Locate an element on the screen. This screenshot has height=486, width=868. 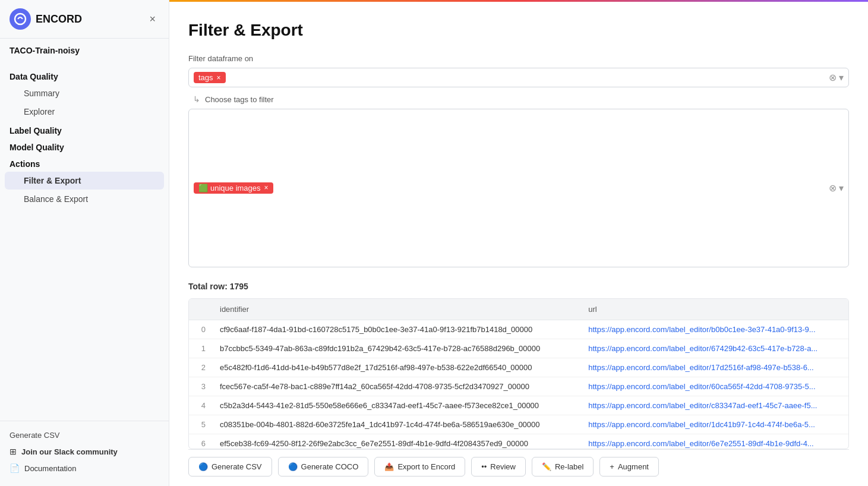
docs-link: 📄 Documentation is located at coordinates (84, 468).